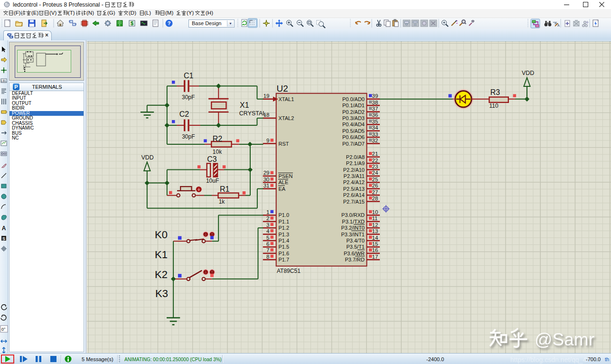 This screenshot has width=611, height=364. I want to click on svg-text: @Samr, so click(564, 340).